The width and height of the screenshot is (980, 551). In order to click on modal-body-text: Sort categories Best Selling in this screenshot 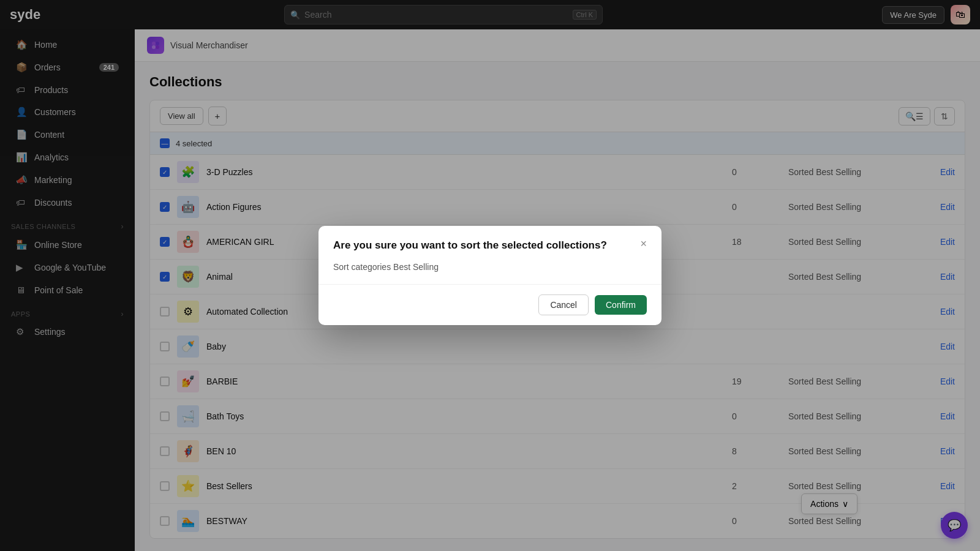, I will do `click(386, 267)`.